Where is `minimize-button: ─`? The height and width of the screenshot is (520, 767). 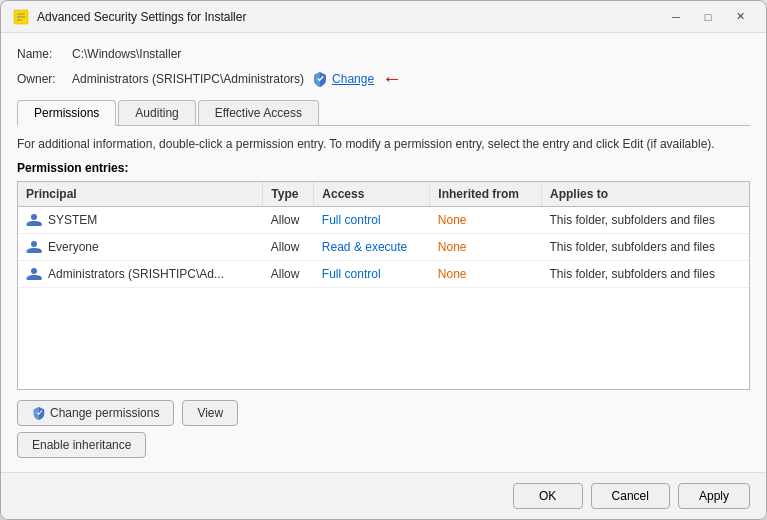
minimize-button: ─ is located at coordinates (676, 17).